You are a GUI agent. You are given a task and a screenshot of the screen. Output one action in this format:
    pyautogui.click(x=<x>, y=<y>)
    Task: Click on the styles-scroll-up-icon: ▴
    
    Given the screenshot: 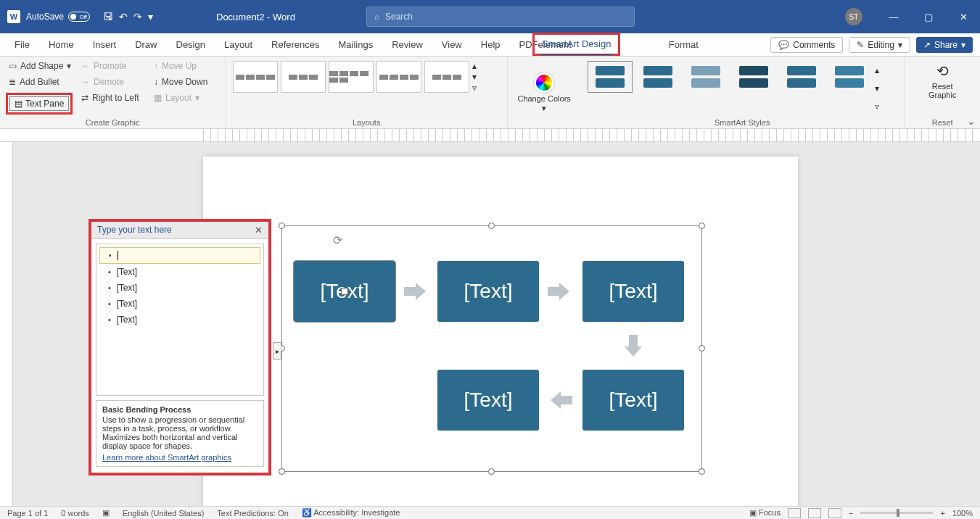 What is the action you would take?
    pyautogui.click(x=877, y=70)
    